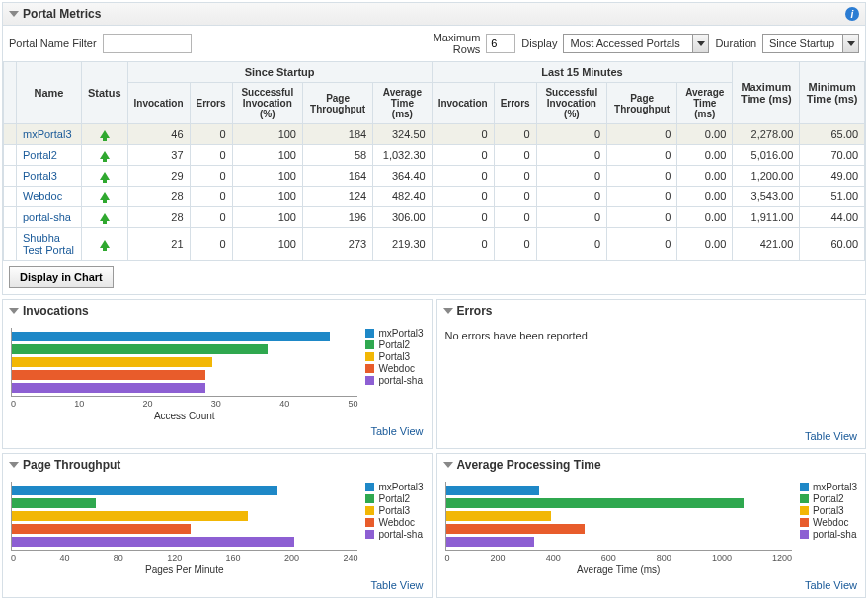  What do you see at coordinates (49, 176) in the screenshot?
I see `portal-name-link: Portal3` at bounding box center [49, 176].